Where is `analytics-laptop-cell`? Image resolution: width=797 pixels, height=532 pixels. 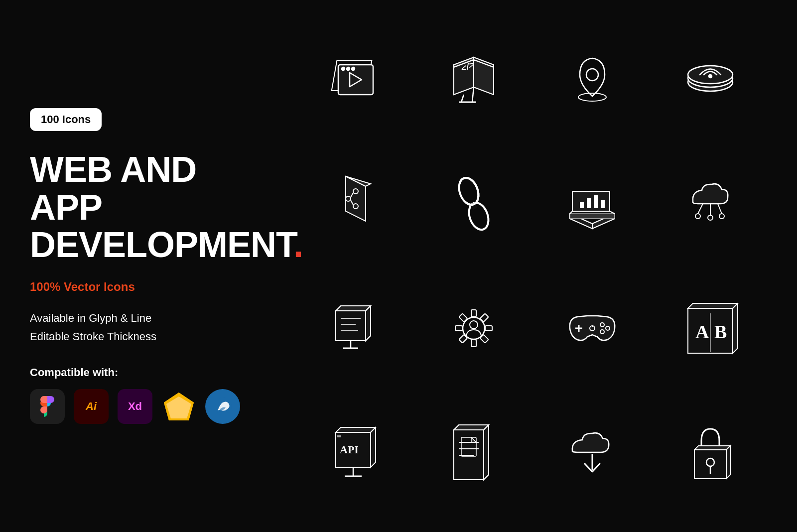 analytics-laptop-cell is located at coordinates (592, 204).